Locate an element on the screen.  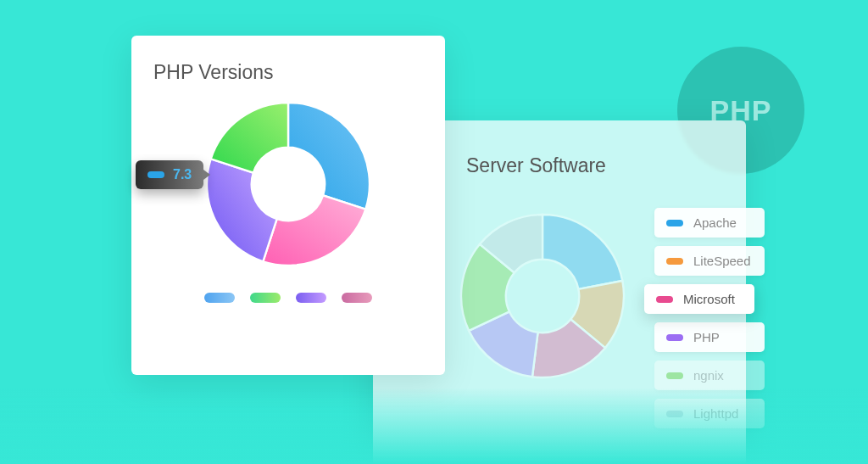
legend-item-label: PHP is located at coordinates (707, 338).